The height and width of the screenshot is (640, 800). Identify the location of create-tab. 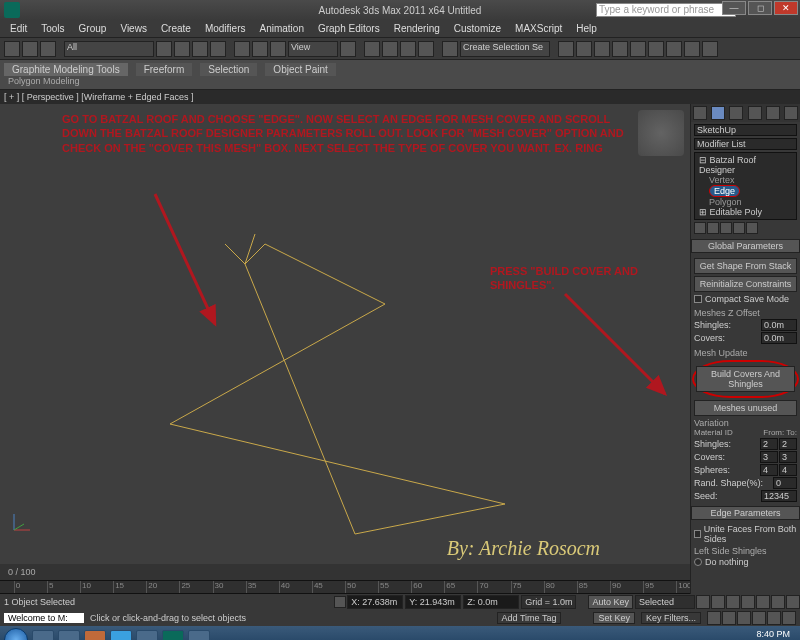
(700, 113).